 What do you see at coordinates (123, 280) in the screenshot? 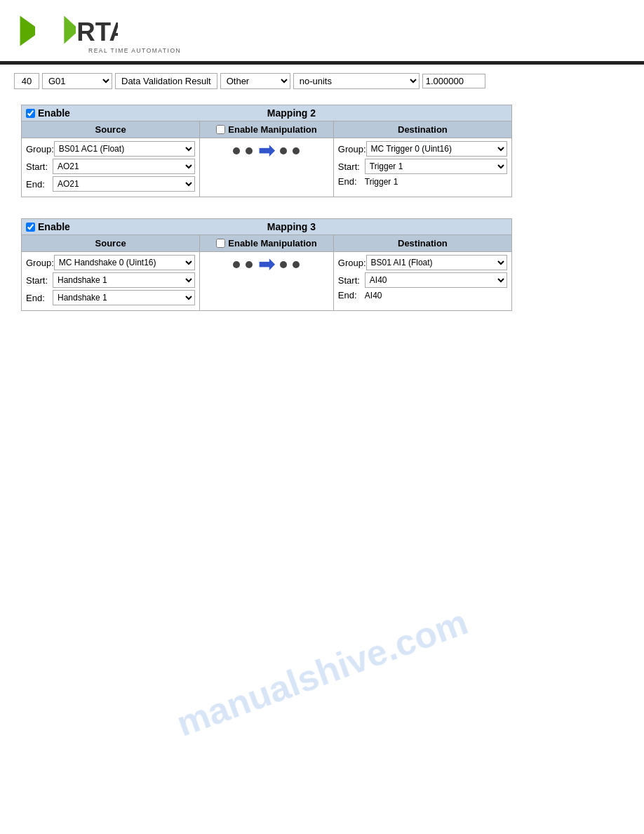
I see `mapping3-source-start-select: Handshake 1` at bounding box center [123, 280].